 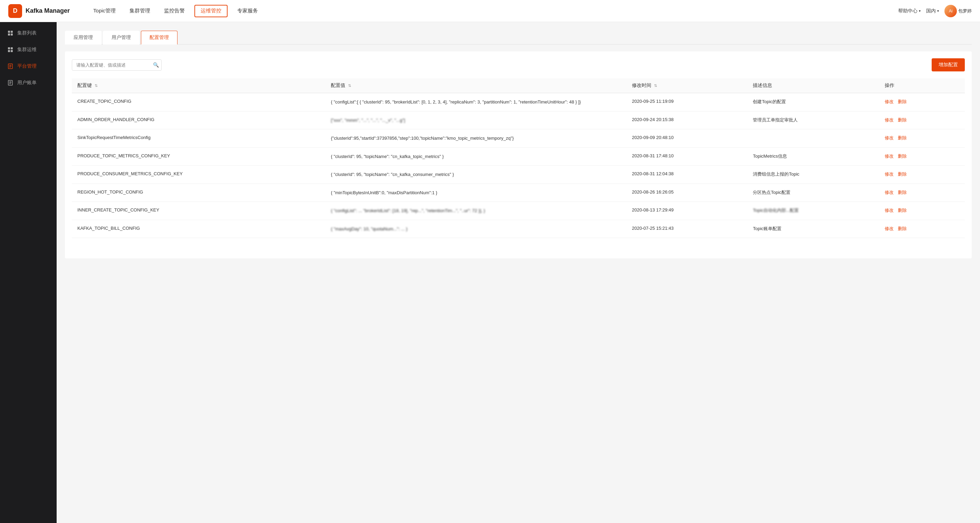 What do you see at coordinates (199, 193) in the screenshot?
I see `config-key-cell: REGION_HOT_TOPIC_CONFIG` at bounding box center [199, 193].